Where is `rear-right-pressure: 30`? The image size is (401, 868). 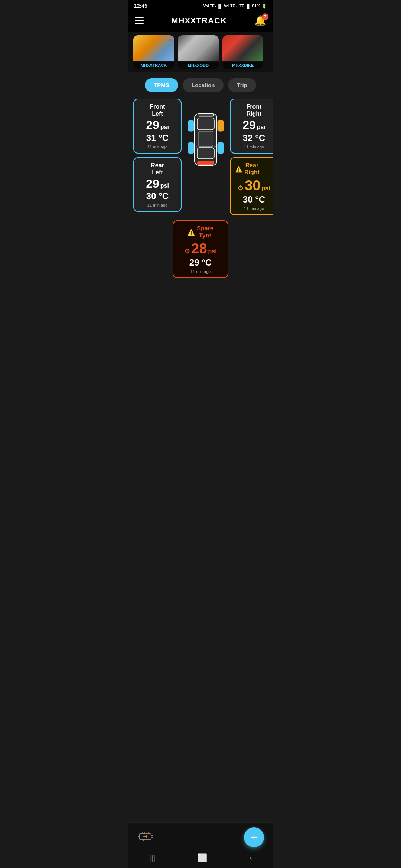
rear-right-pressure: 30 is located at coordinates (252, 186).